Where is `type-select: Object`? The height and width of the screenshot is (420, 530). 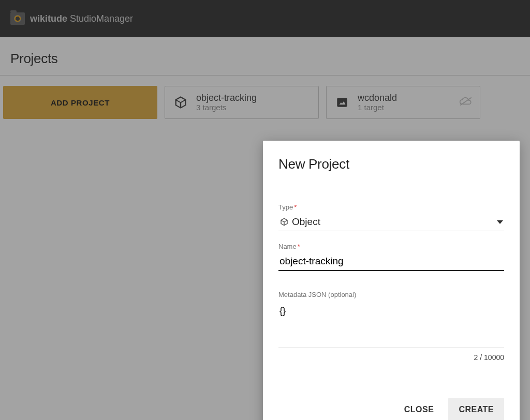
type-select: Object is located at coordinates (391, 222).